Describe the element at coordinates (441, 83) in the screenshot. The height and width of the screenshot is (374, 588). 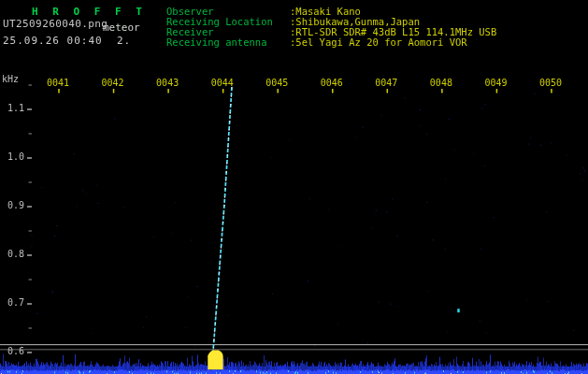
I see `time-tick-label: 0048` at that location.